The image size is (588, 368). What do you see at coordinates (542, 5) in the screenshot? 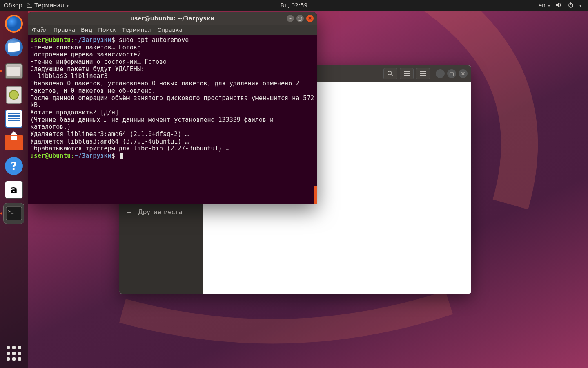
I see `lang-label: en` at bounding box center [542, 5].